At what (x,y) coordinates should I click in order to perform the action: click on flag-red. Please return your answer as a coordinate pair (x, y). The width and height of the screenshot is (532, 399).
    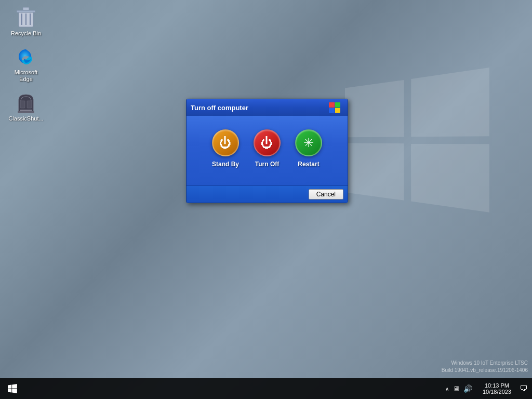
    Looking at the image, I should click on (331, 105).